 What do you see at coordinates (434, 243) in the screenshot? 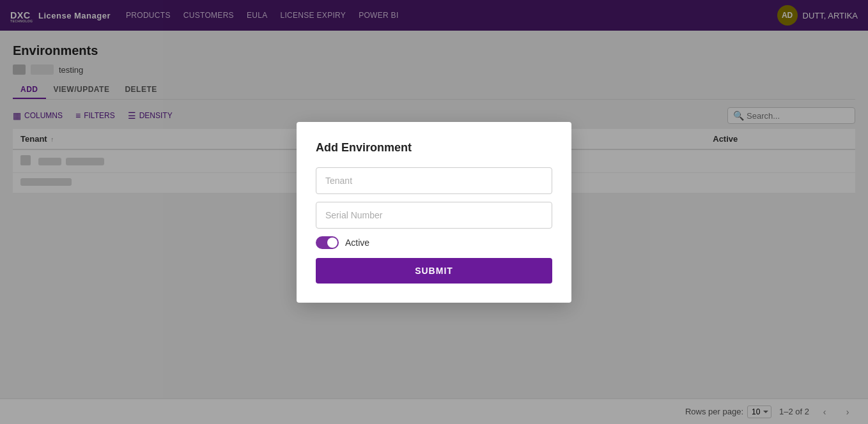
I see `active-toggle-row: Active` at bounding box center [434, 243].